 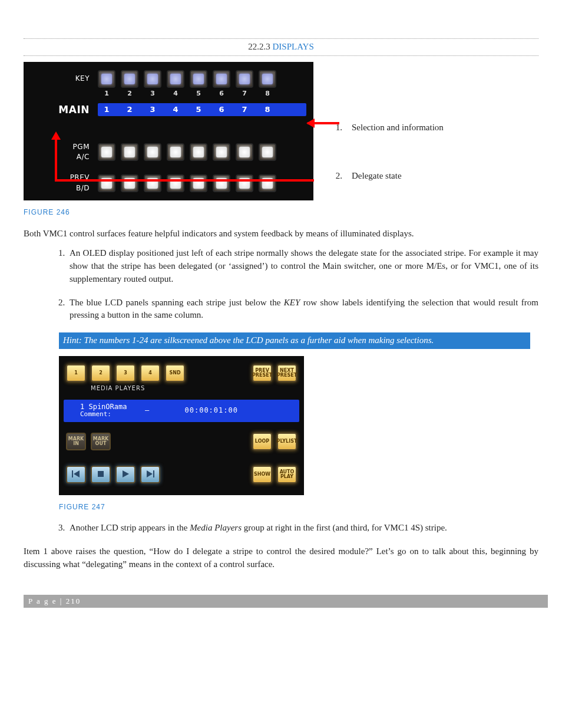 What do you see at coordinates (101, 373) in the screenshot?
I see `mp-button: 2` at bounding box center [101, 373].